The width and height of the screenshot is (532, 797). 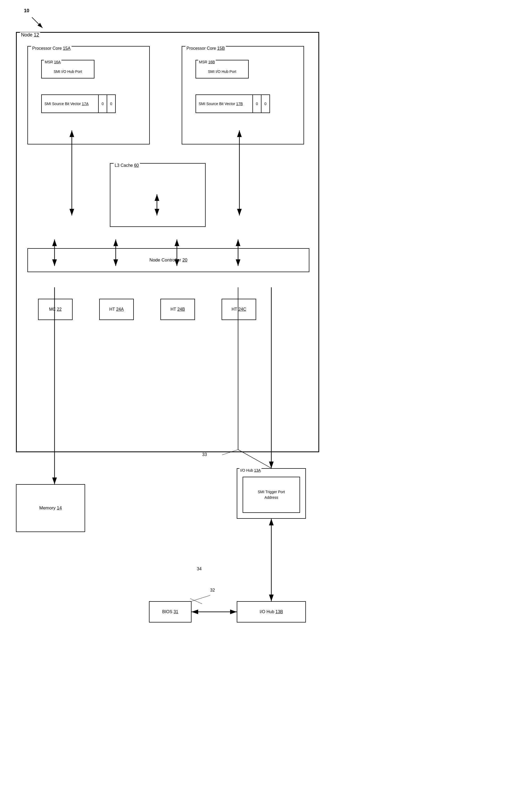 What do you see at coordinates (255, 459) in the screenshot?
I see `ht24c-to-iohub-a-diag` at bounding box center [255, 459].